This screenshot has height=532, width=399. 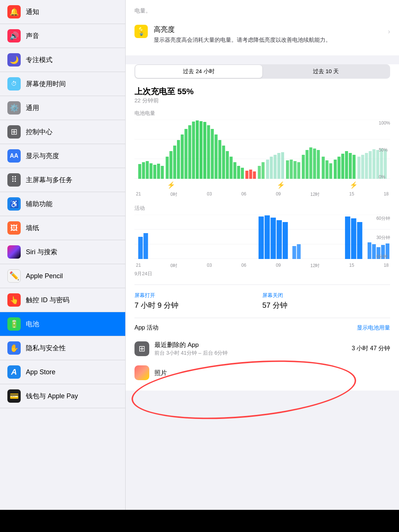 I want to click on sidebar-item-focus: 🌙 专注模式, so click(x=63, y=60).